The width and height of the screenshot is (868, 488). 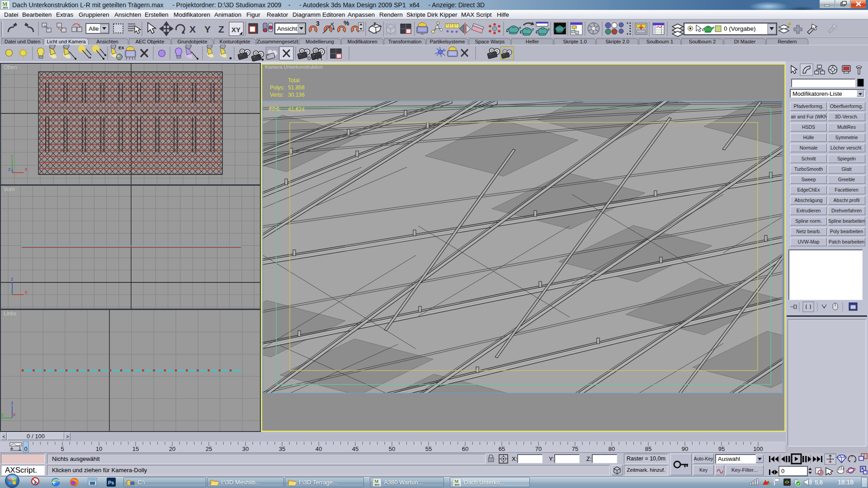 I want to click on svg-text: XY, so click(x=236, y=30).